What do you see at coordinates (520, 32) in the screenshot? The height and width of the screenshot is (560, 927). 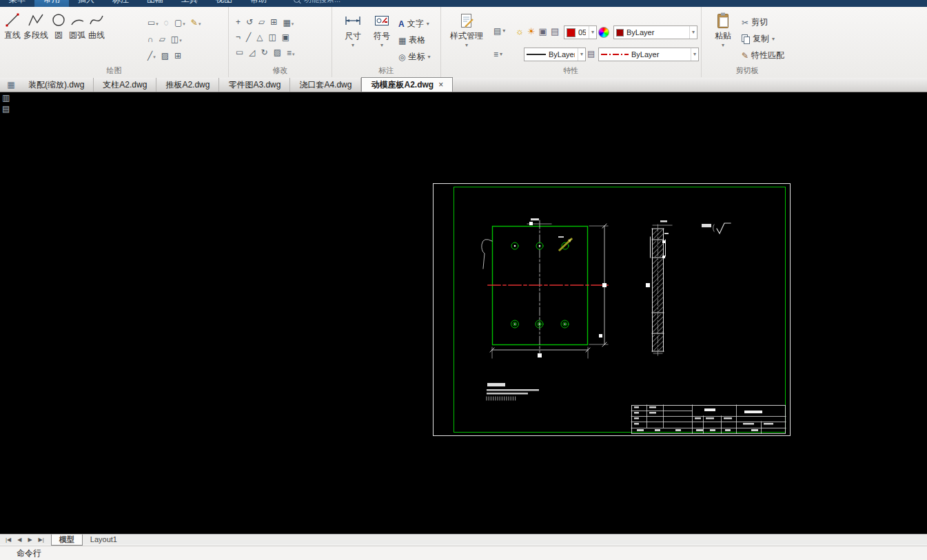 I see `layer-on-bulb-icon: ☼` at bounding box center [520, 32].